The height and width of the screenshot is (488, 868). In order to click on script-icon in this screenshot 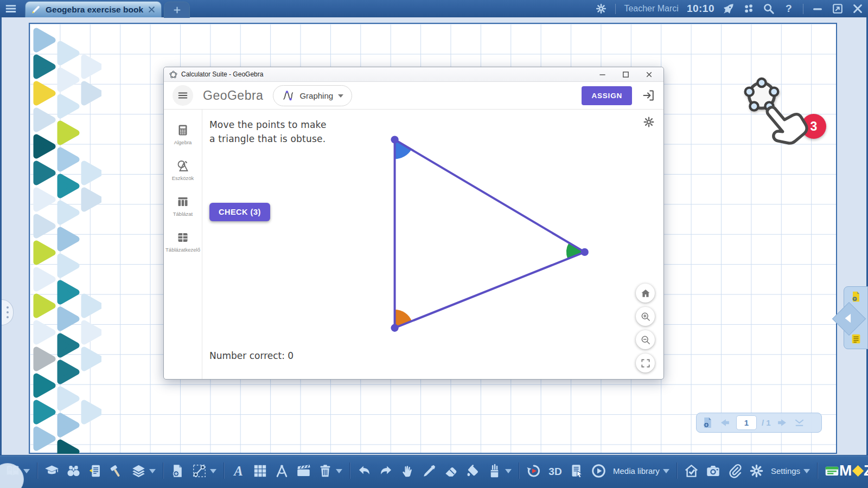, I will do `click(577, 471)`.